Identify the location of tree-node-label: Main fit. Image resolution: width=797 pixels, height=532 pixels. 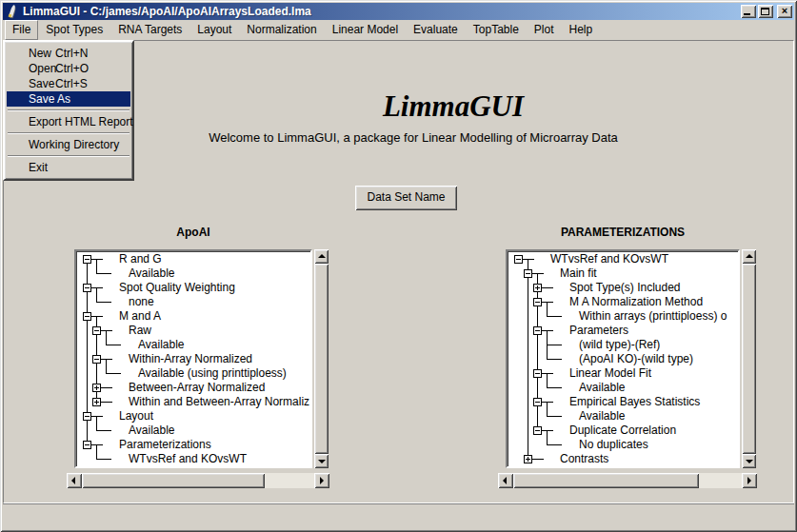
(579, 274).